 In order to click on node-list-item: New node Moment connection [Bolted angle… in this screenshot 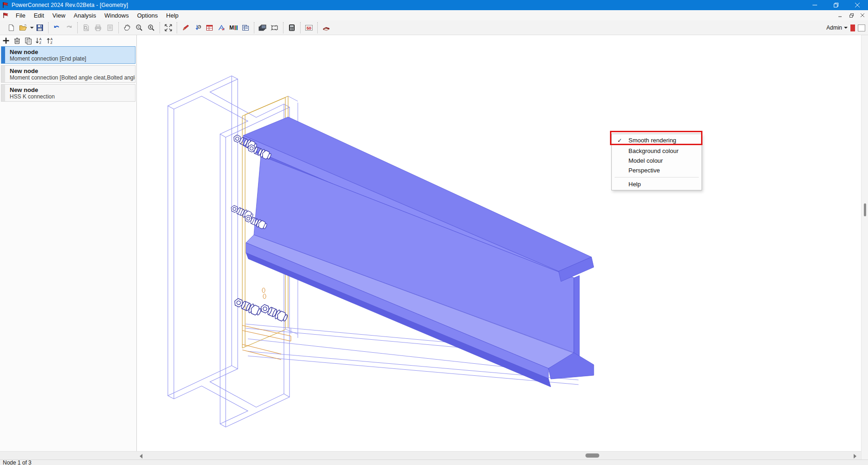, I will do `click(68, 74)`.